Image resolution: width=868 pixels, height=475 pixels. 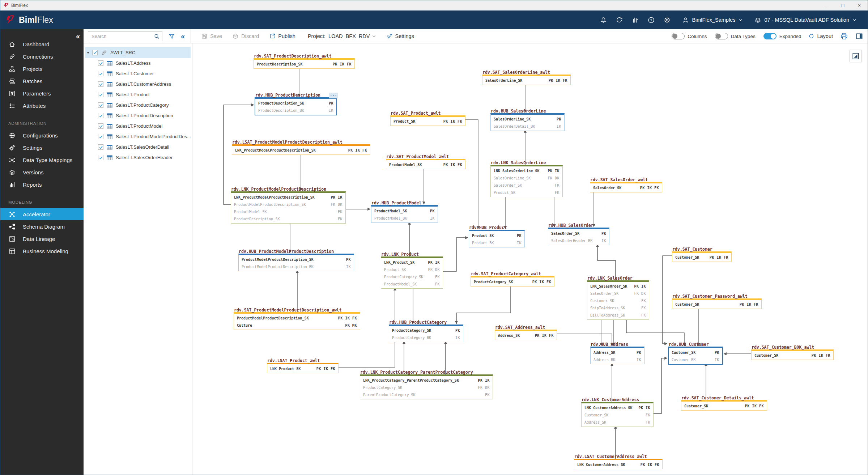 What do you see at coordinates (246, 36) in the screenshot?
I see `discard-button: Discard` at bounding box center [246, 36].